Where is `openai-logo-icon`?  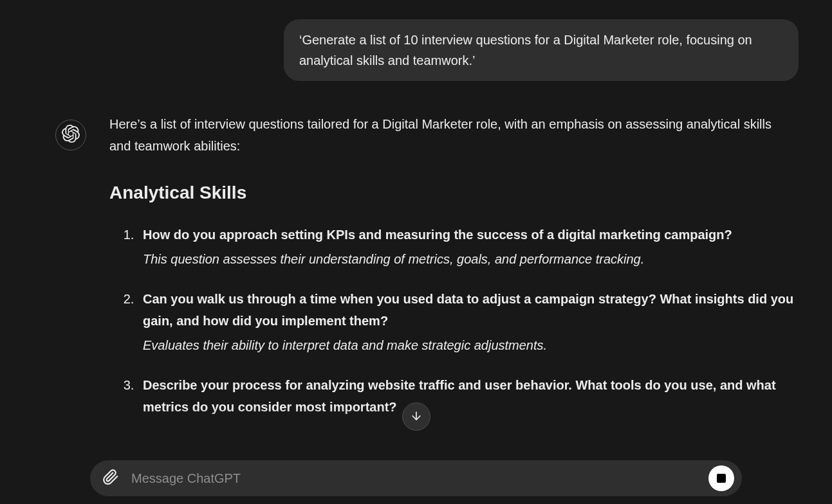
openai-logo-icon is located at coordinates (71, 135).